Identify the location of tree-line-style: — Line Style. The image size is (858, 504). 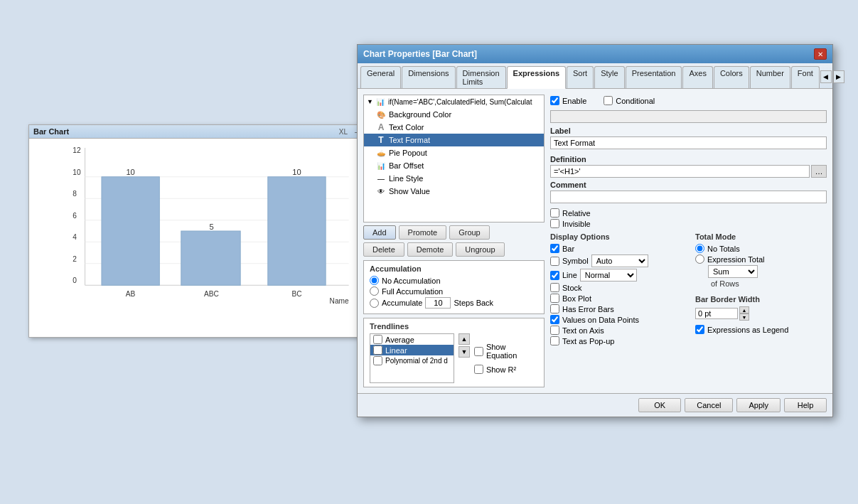
(454, 178).